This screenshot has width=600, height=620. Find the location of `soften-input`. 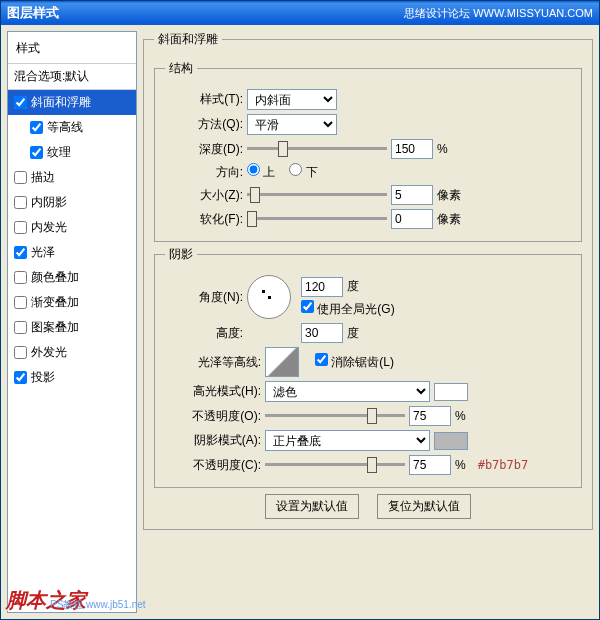

soften-input is located at coordinates (412, 219).